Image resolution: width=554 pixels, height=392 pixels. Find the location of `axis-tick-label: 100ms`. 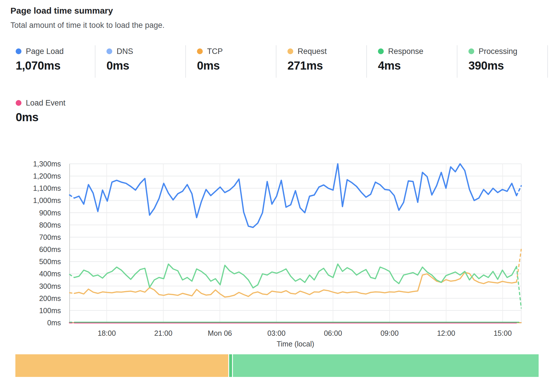

axis-tick-label: 100ms is located at coordinates (50, 311).